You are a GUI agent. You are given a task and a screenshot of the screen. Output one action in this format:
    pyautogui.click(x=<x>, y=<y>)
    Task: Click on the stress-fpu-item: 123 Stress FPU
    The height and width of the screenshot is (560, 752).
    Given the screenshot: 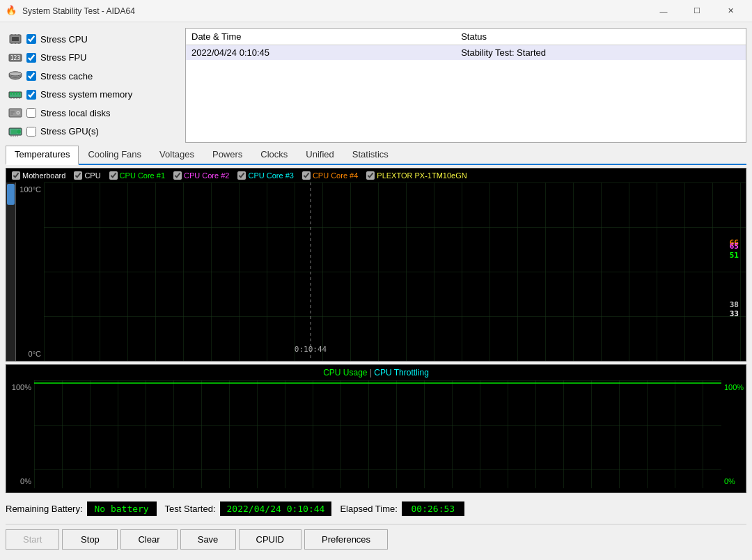 What is the action you would take?
    pyautogui.click(x=93, y=59)
    